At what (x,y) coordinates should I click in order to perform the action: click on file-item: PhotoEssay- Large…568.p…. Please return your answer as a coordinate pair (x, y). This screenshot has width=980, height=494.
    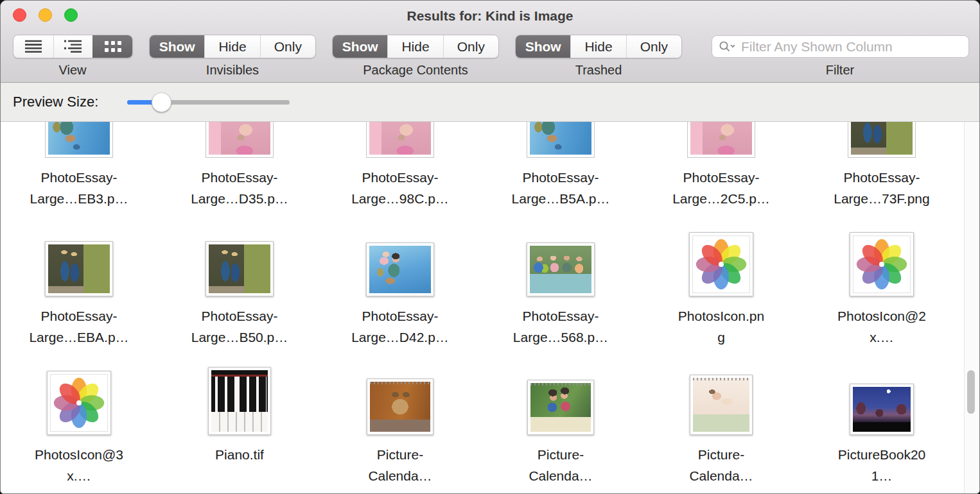
    Looking at the image, I should click on (561, 288).